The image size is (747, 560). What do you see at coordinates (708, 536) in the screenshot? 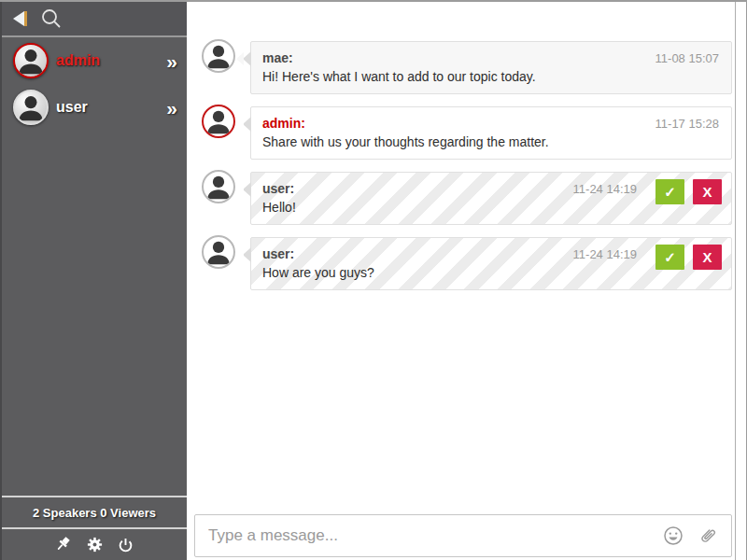
I see `attach-button` at bounding box center [708, 536].